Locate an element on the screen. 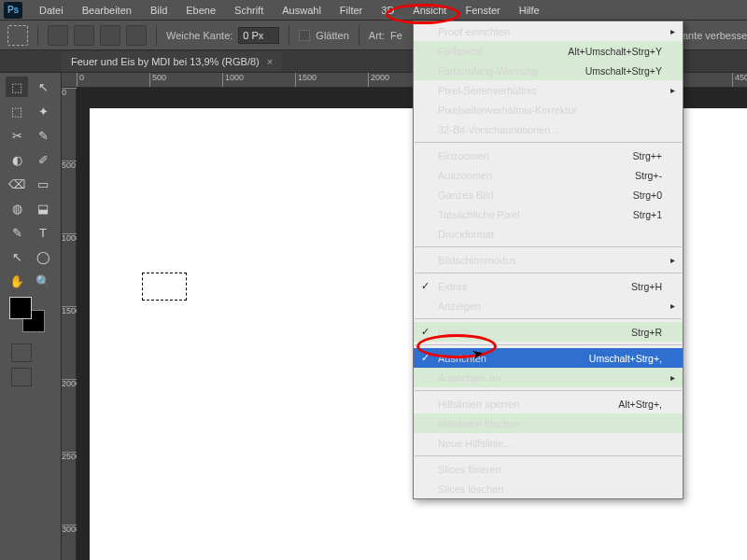  tool-6-1: T is located at coordinates (43, 232).